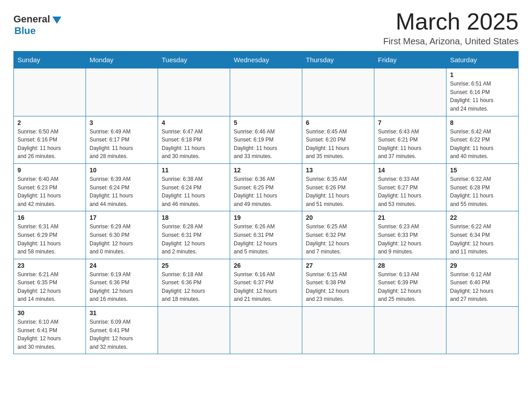 This screenshot has width=532, height=411. I want to click on calendar-cell: 17Sunrise: 6:29 AMSunset: 6:30 PMDayligh…, so click(122, 235).